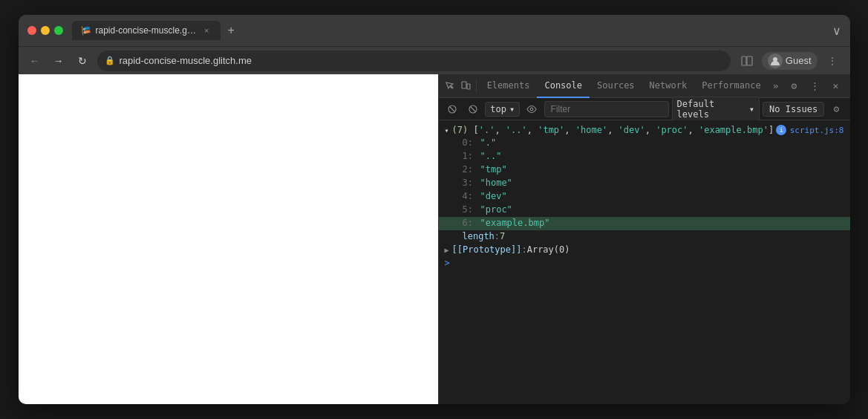 The width and height of the screenshot is (868, 419). What do you see at coordinates (645, 197) in the screenshot?
I see `array-item-4: 4: "dev"` at bounding box center [645, 197].